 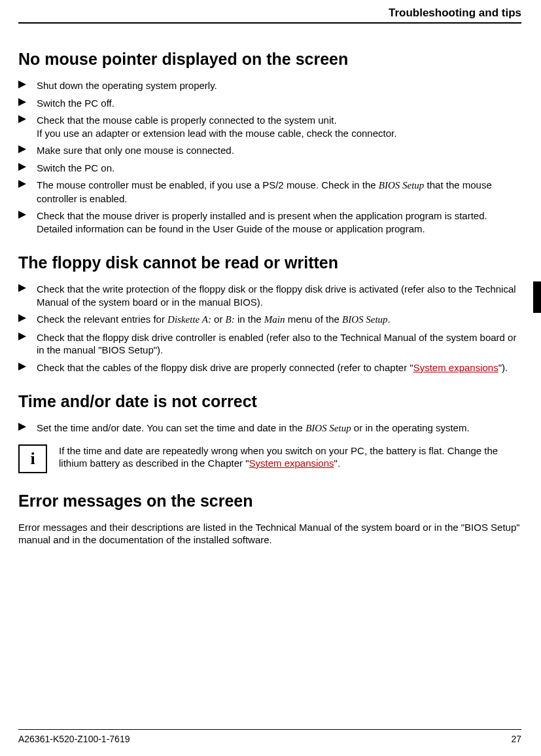 I want to click on page-footer: A26361-K520-Z100-1-7619 27, so click(x=270, y=737).